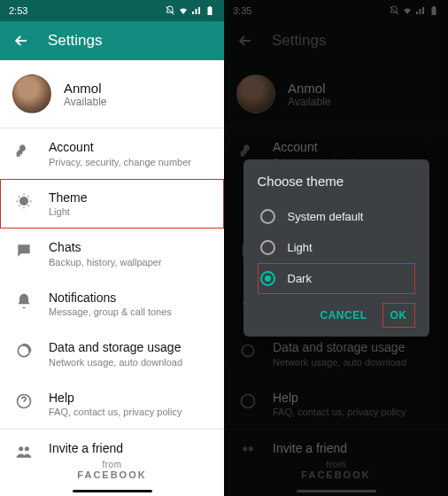 Image resolution: width=448 pixels, height=496 pixels. What do you see at coordinates (210, 11) in the screenshot?
I see `battery-icon` at bounding box center [210, 11].